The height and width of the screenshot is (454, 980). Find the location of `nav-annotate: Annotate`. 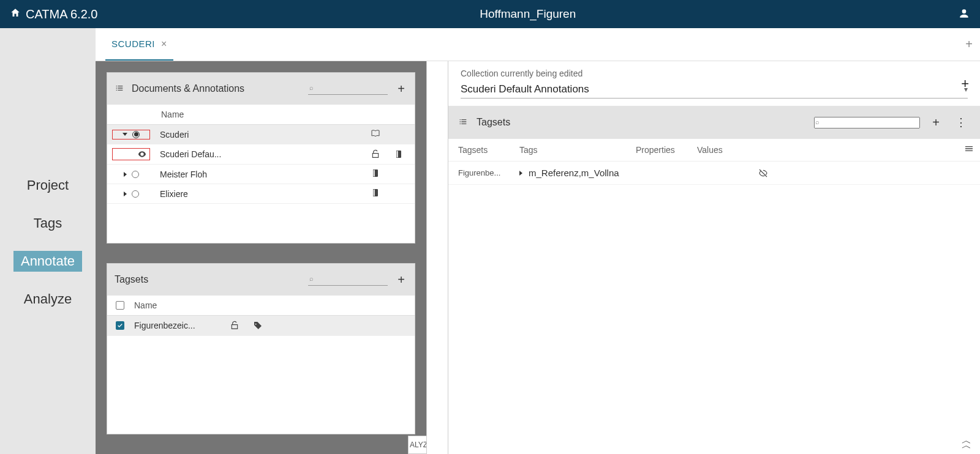

nav-annotate: Annotate is located at coordinates (48, 261).